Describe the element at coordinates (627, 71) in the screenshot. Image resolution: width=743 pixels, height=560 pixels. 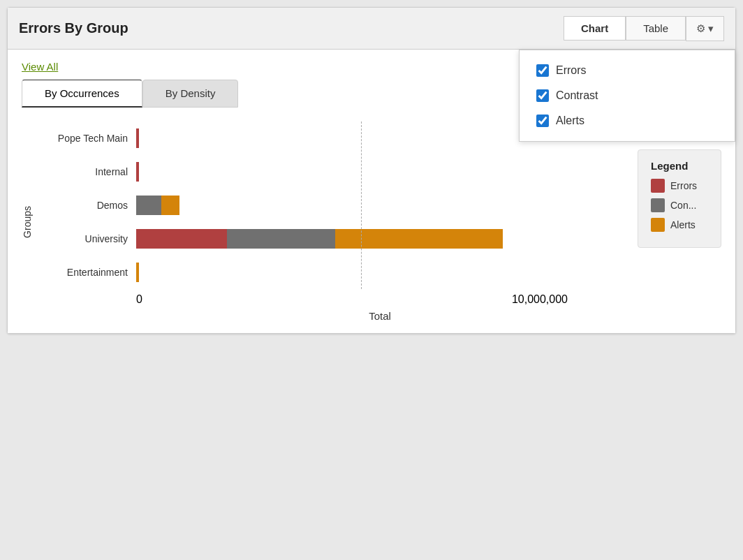
I see `errors-checkbox-item: Errors` at that location.